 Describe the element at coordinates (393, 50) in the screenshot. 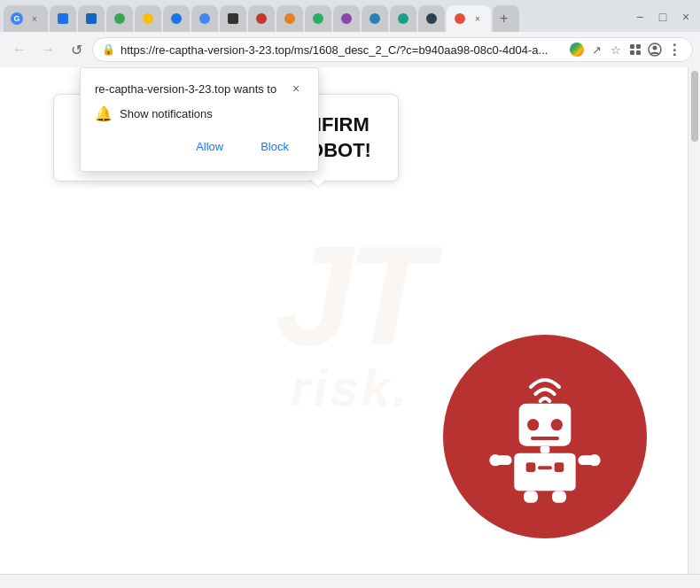

I see `address-bar: 🔒 https://re-captha-version-3-23.top/ms/…` at that location.